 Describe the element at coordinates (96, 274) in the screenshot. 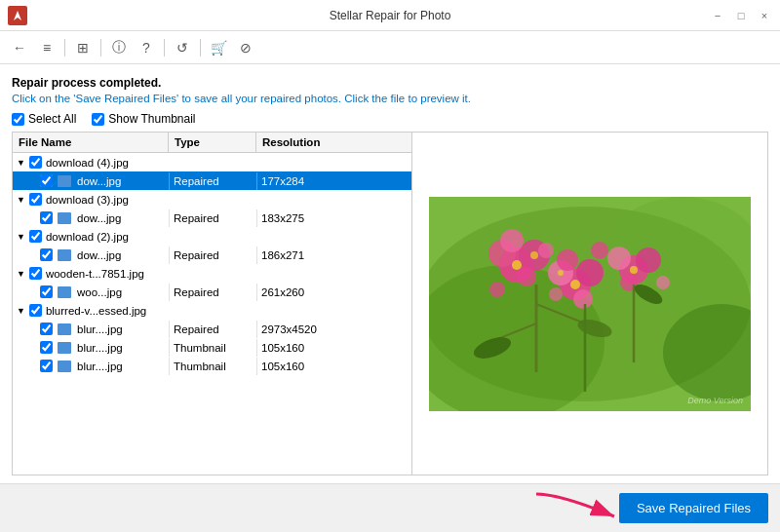

I see `group-name: wooden-t...7851.jpg` at that location.